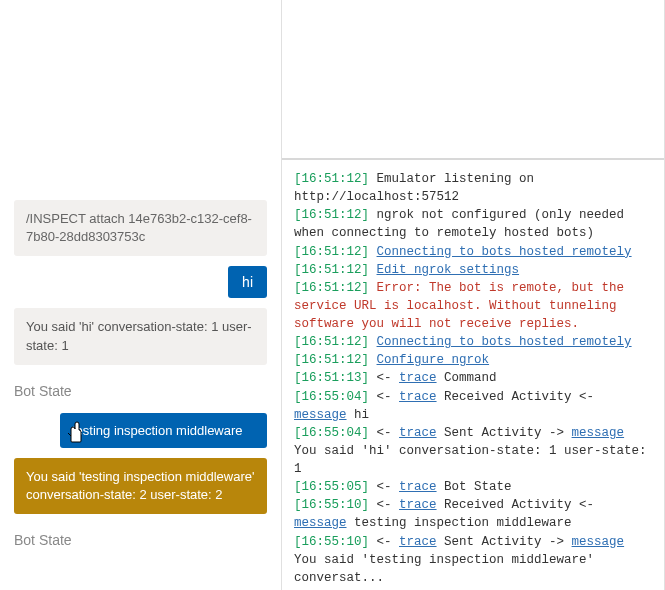  Describe the element at coordinates (248, 282) in the screenshot. I see `user-message-hi: hi` at that location.